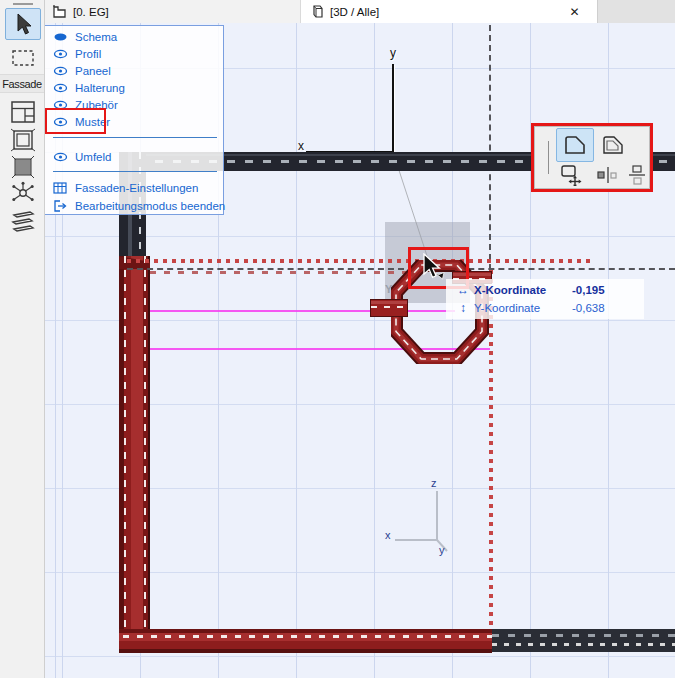  What do you see at coordinates (545, 299) in the screenshot?
I see `coordinate-tracker: ↔ X-Koordinate -0,195 ↕ Y-Koordinate -0,…` at bounding box center [545, 299].